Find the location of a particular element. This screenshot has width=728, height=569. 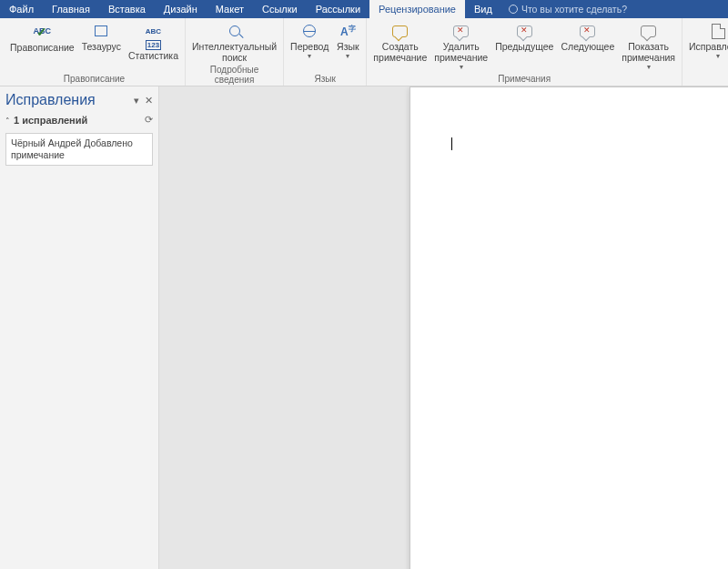

tab-layout: Макет is located at coordinates (229, 9).